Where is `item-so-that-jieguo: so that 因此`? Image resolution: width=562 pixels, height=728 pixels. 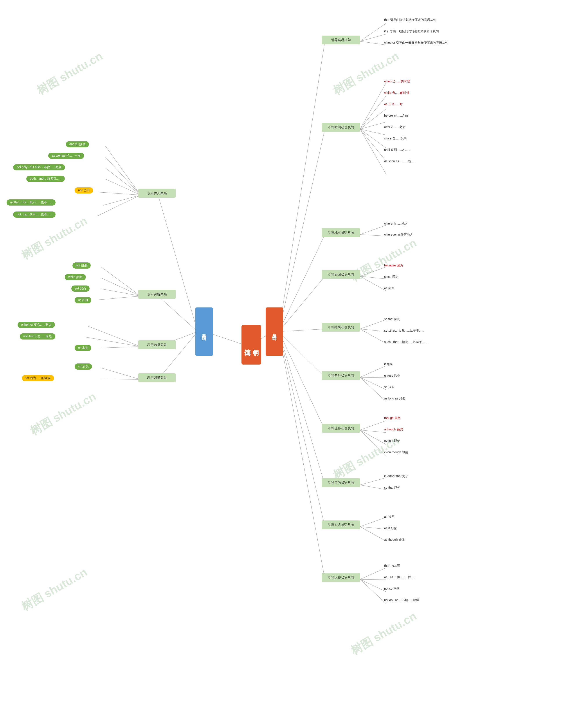
item-so-that-jieguo: so that 因此 is located at coordinates (392, 319).